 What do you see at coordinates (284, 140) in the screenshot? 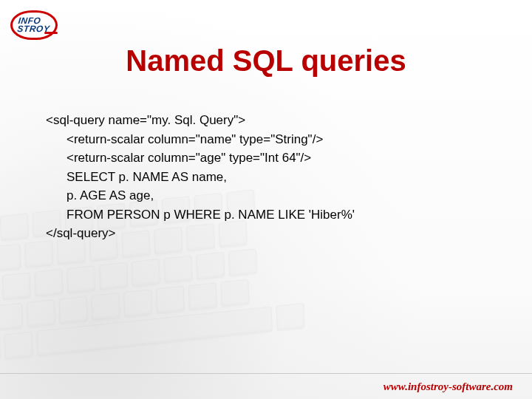
I see `code-line: <return-scalar column="name" type="Strin…` at bounding box center [284, 140].